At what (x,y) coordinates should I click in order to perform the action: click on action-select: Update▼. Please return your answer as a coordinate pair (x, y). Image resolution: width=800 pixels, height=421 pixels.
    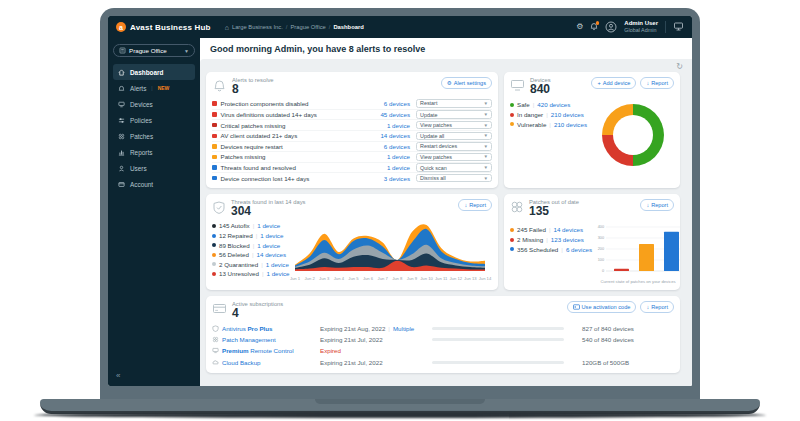
    Looking at the image, I should click on (454, 114).